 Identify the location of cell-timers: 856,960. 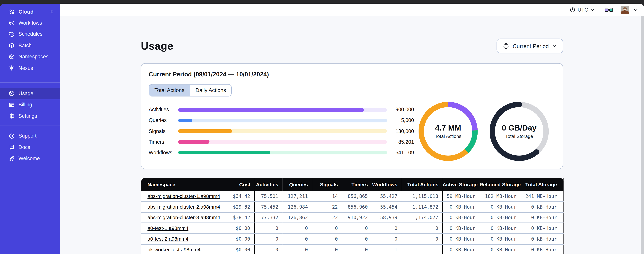
(357, 207).